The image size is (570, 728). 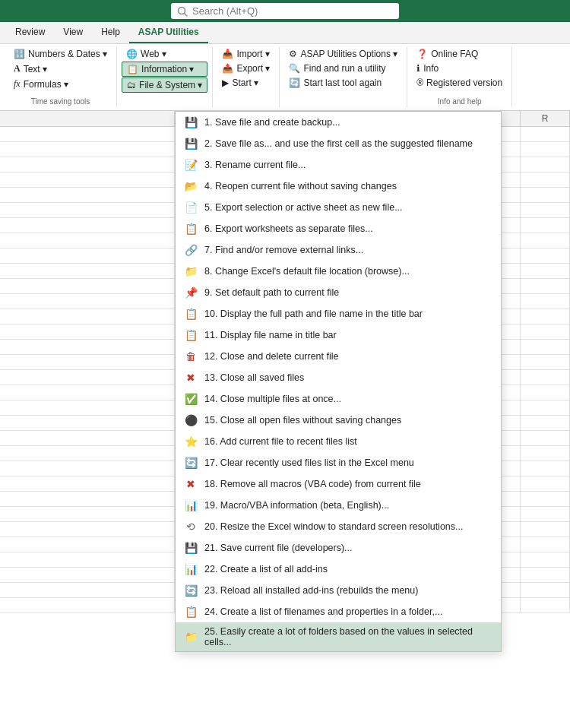 What do you see at coordinates (191, 250) in the screenshot?
I see `menu-icon-7: 🔗` at bounding box center [191, 250].